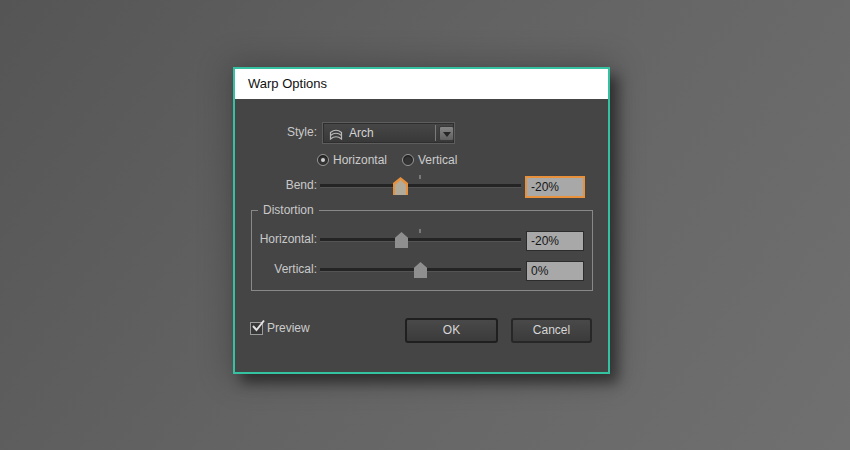 The height and width of the screenshot is (450, 850). What do you see at coordinates (452, 330) in the screenshot?
I see `ok-button: OK` at bounding box center [452, 330].